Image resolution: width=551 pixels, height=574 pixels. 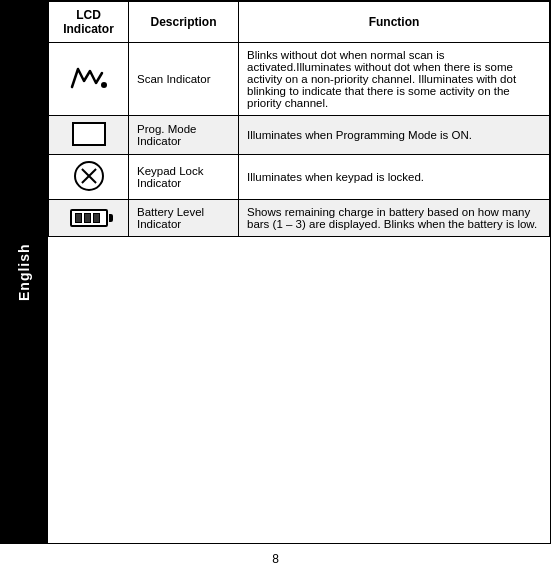 I want to click on battery-level-icon, so click(x=89, y=218).